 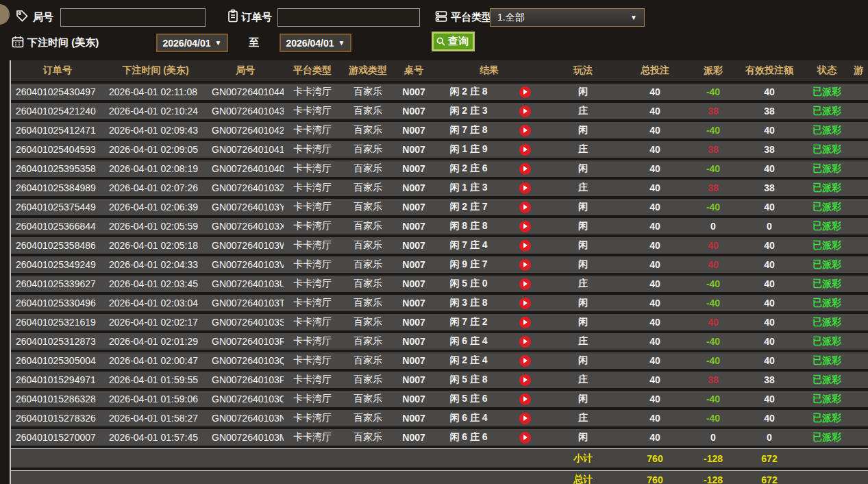 What do you see at coordinates (58, 380) in the screenshot?
I see `cell-order-no: 260401015294971` at bounding box center [58, 380].